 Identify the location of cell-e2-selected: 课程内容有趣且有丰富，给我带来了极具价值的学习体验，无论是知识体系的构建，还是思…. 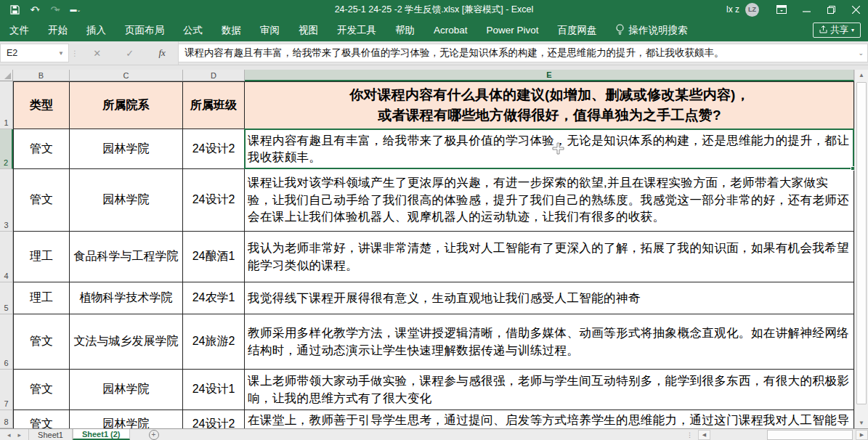
(549, 150).